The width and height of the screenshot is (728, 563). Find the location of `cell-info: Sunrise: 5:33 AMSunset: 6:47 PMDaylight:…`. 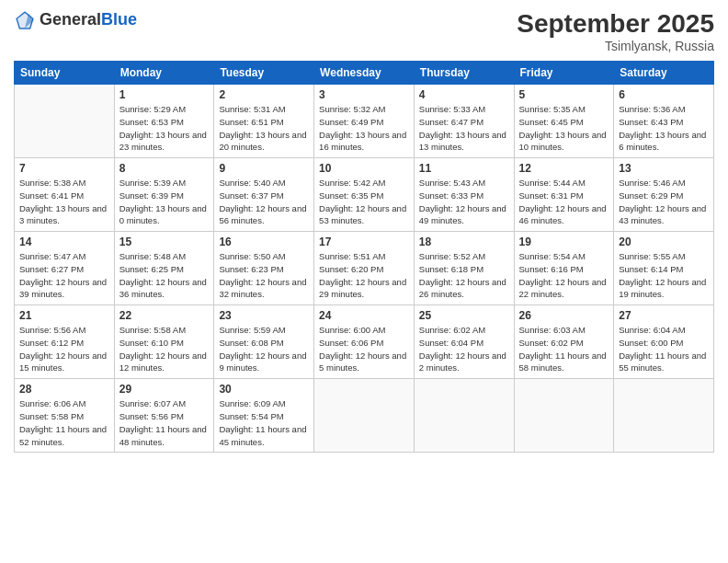

cell-info: Sunrise: 5:33 AMSunset: 6:47 PMDaylight:… is located at coordinates (464, 129).